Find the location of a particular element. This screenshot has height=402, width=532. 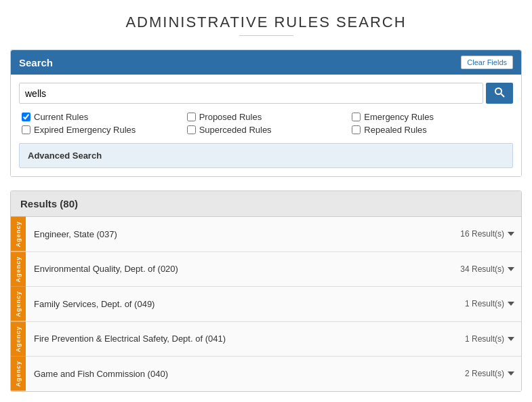

page-title: ADMINISTRATIVE RULES SEARCH is located at coordinates (266, 22).